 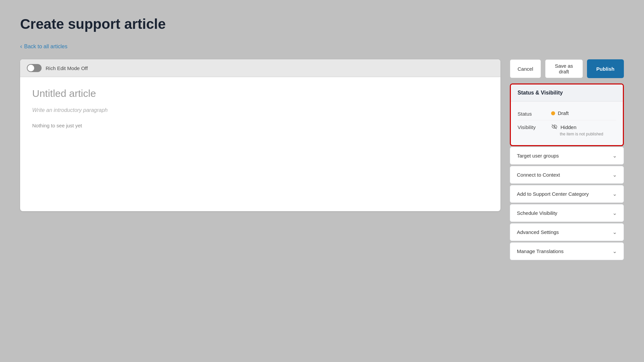 I want to click on accordion-label-add-to-category: Add to Support Center Category, so click(x=553, y=194).